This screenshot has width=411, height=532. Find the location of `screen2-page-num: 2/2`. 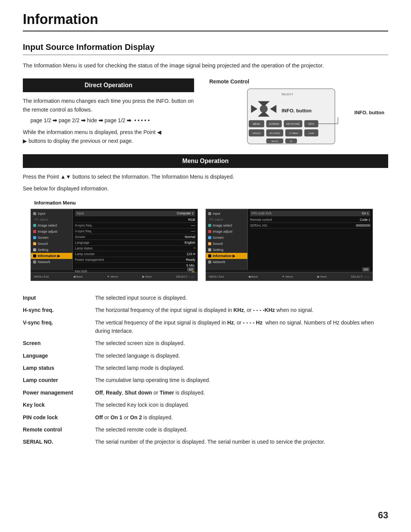

screen2-page-num: 2/2 is located at coordinates (366, 270).